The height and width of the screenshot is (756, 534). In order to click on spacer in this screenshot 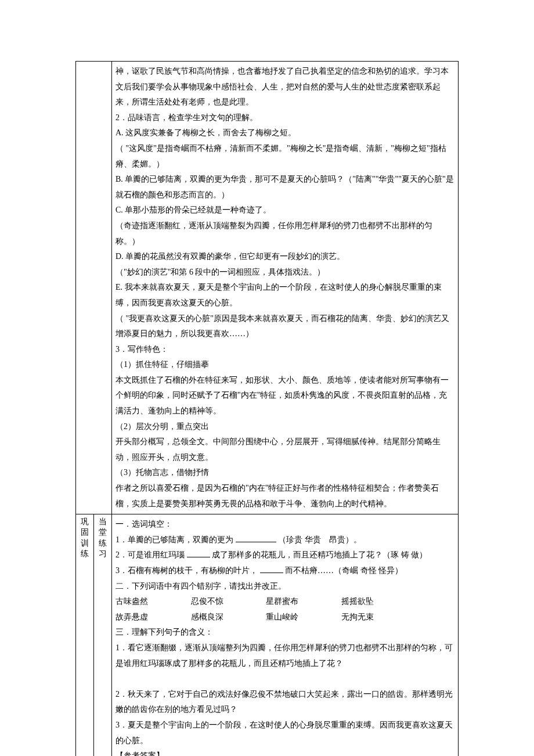, I will do `click(285, 679)`.